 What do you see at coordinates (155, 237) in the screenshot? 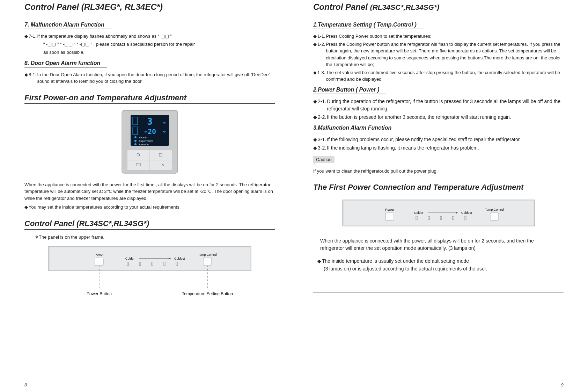
I see `panel-note: ※The panel is on the upper frame.` at bounding box center [155, 237].